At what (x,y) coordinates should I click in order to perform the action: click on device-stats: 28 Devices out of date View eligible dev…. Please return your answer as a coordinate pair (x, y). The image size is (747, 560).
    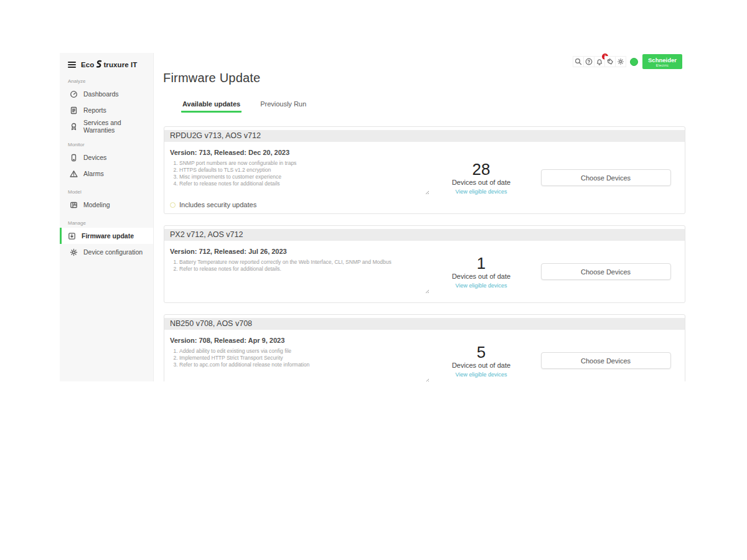
    Looking at the image, I should click on (481, 178).